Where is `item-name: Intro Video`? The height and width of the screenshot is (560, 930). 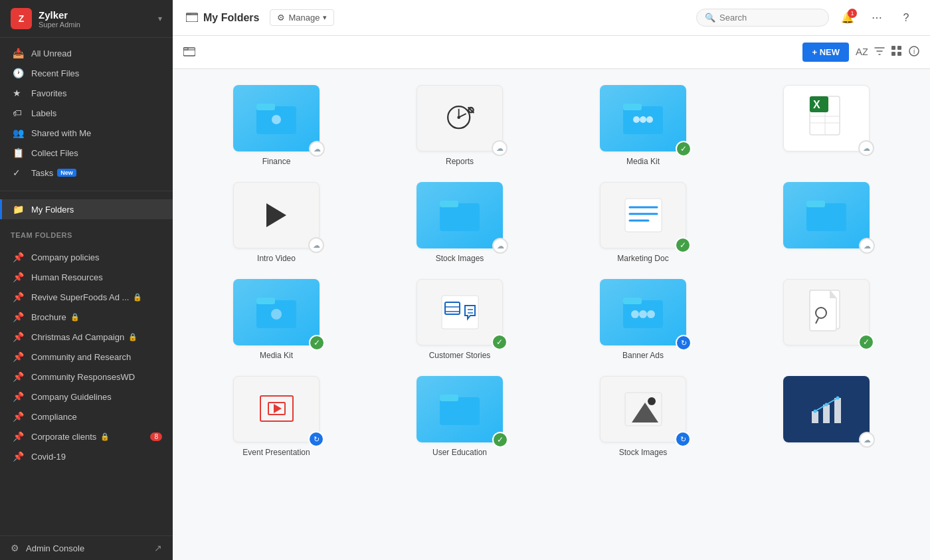 item-name: Intro Video is located at coordinates (276, 258).